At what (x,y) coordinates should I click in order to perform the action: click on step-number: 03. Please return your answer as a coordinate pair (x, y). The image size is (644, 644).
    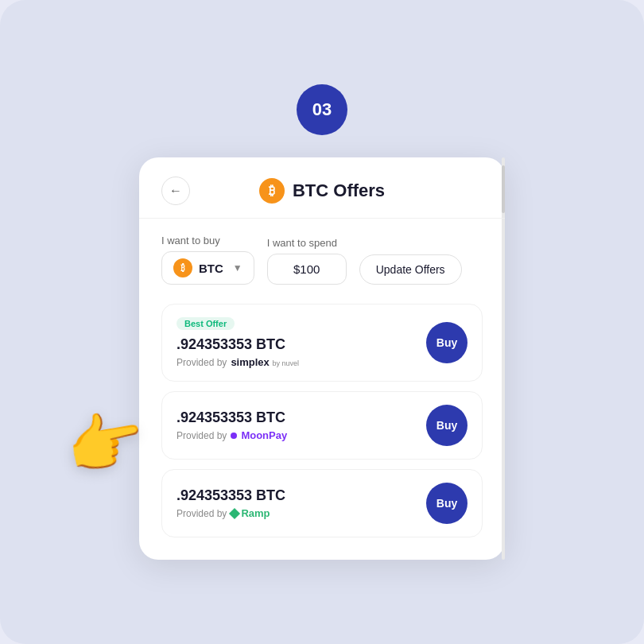
    Looking at the image, I should click on (322, 110).